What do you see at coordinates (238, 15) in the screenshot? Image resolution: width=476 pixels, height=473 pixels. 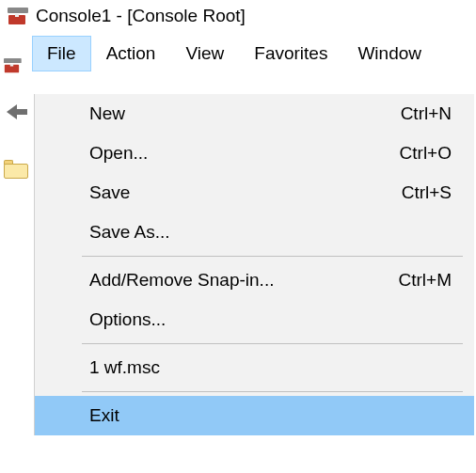 I see `title-bar: Console1 - [Console Root]` at bounding box center [238, 15].